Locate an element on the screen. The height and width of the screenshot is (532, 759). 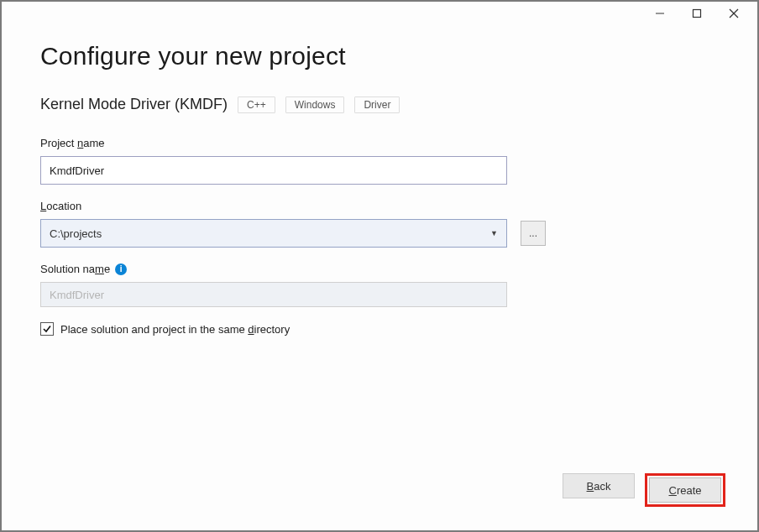
ellipsis-icon: ... is located at coordinates (533, 233).